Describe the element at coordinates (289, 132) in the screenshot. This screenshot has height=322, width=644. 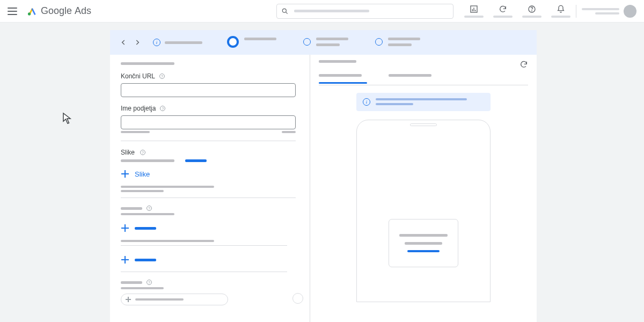
I see `char-count-right` at that location.